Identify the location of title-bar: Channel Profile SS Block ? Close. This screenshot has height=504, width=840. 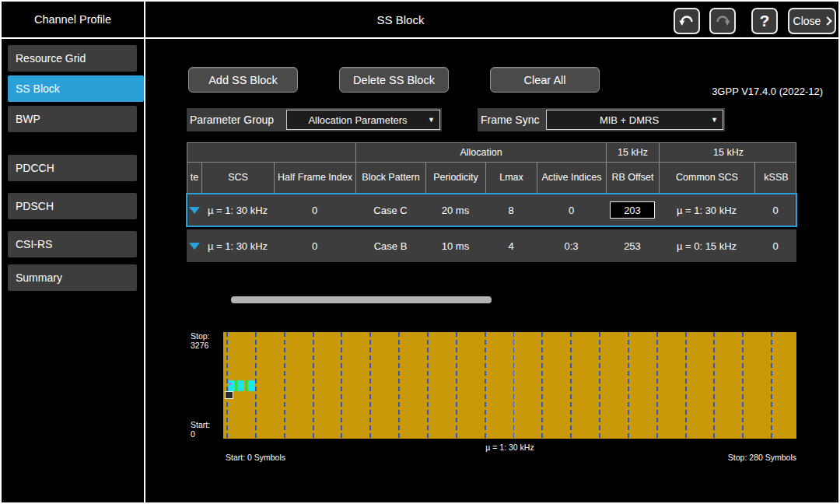
(420, 20).